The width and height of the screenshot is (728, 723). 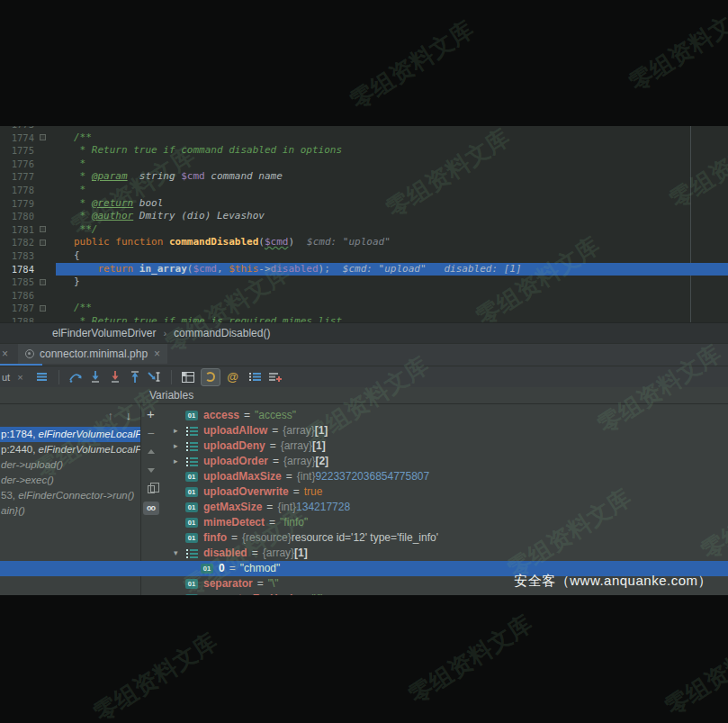 I want to click on editor-gutter: 1779, so click(x=28, y=203).